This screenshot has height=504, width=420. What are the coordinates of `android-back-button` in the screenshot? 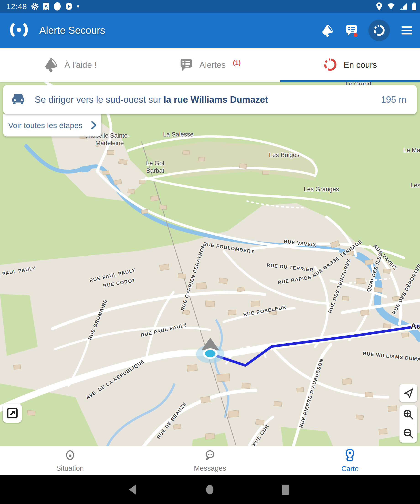 It's located at (133, 490).